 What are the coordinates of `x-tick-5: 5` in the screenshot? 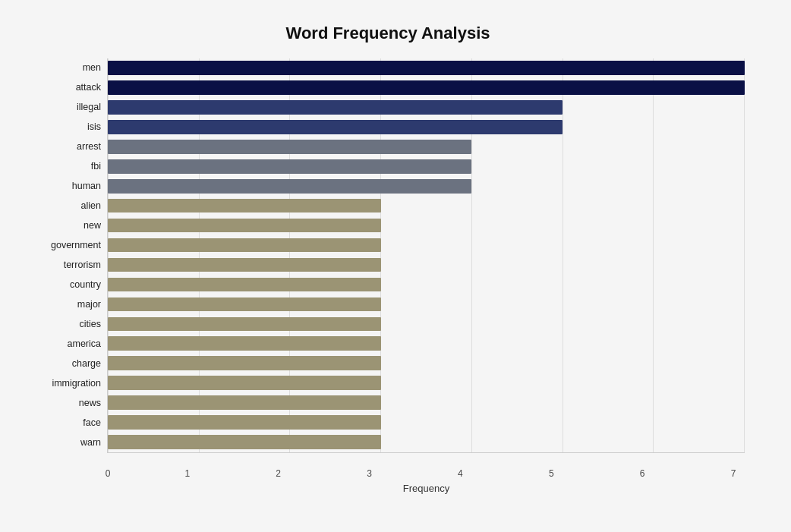 It's located at (551, 474).